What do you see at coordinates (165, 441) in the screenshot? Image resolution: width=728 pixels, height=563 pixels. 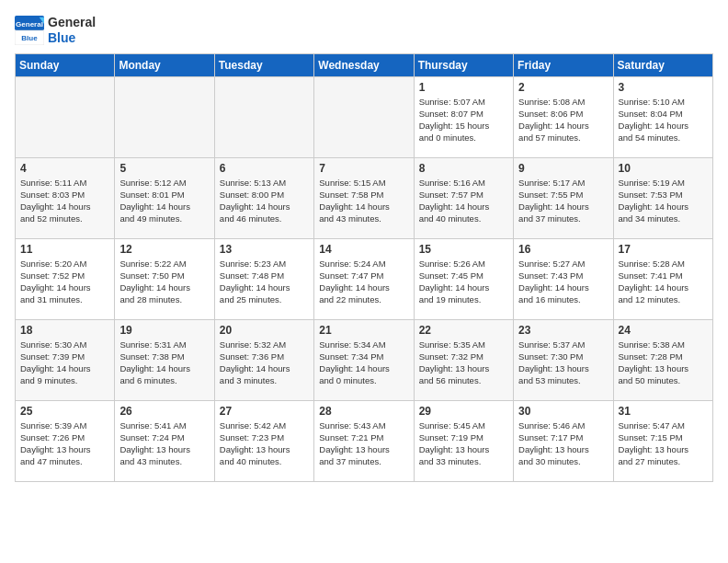 I see `calendar-day: 26Sunrise: 5:41 AM Sunset: 7:24 PM Dayli…` at bounding box center [165, 441].